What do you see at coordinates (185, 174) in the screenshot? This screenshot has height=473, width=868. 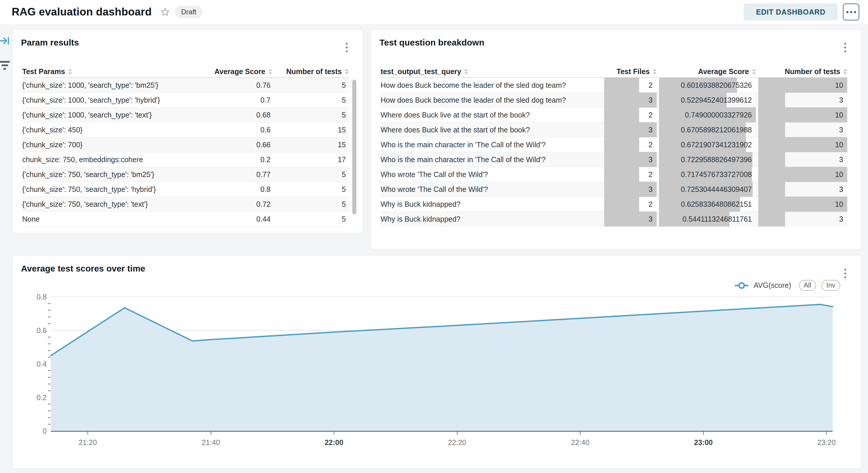 I see `table-row: {'chunk_size': 750, 'search_type': 'bm25…` at bounding box center [185, 174].